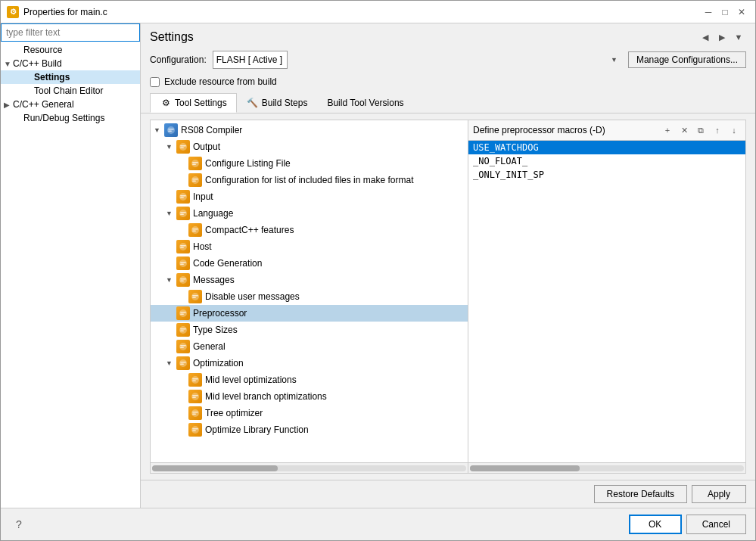 The width and height of the screenshot is (756, 541). What do you see at coordinates (309, 197) in the screenshot?
I see `tool-item-input: Input` at bounding box center [309, 197].